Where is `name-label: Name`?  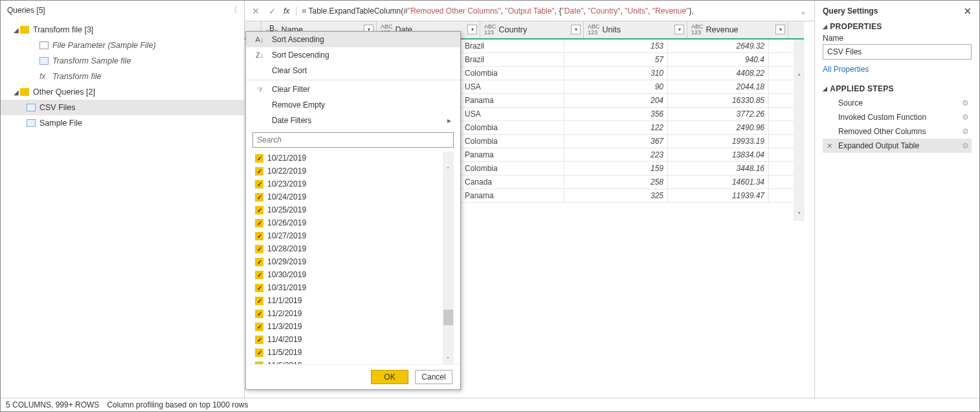
name-label: Name is located at coordinates (897, 38).